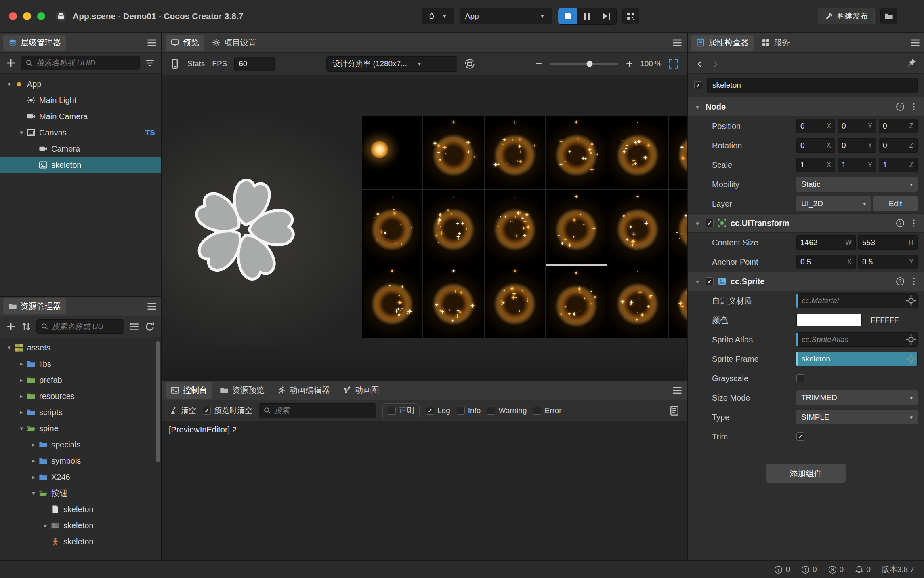  I want to click on uitransform-section-header: ▾ cc.UITransform ?, so click(806, 223).